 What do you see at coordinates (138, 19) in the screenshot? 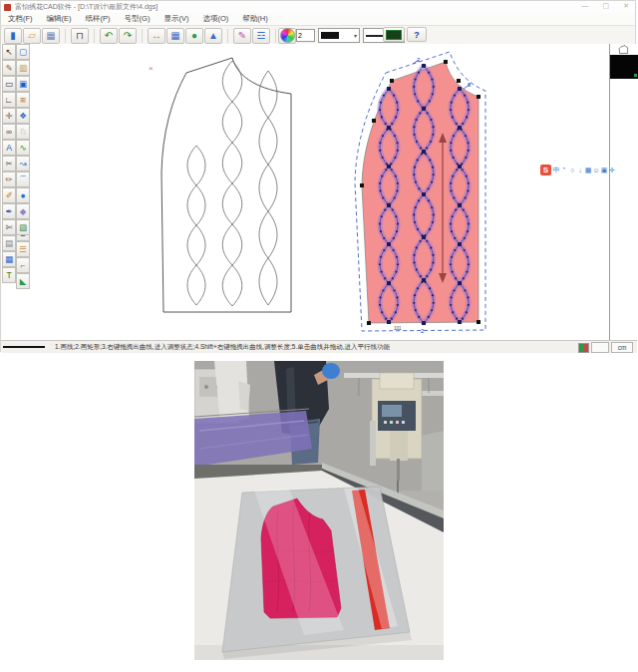
I see `menu-size: 号型(G)` at bounding box center [138, 19].